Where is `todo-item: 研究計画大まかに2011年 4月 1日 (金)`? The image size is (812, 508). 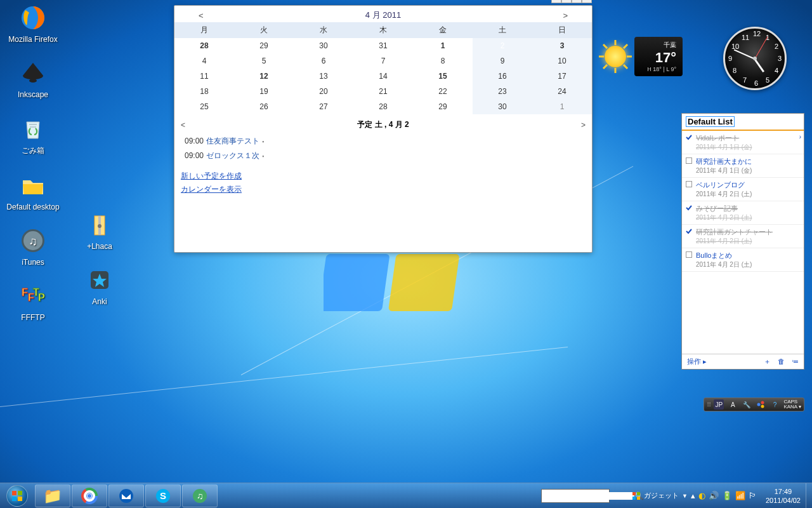 todo-item: 研究計画大まかに2011年 4月 1日 (金) is located at coordinates (743, 166).